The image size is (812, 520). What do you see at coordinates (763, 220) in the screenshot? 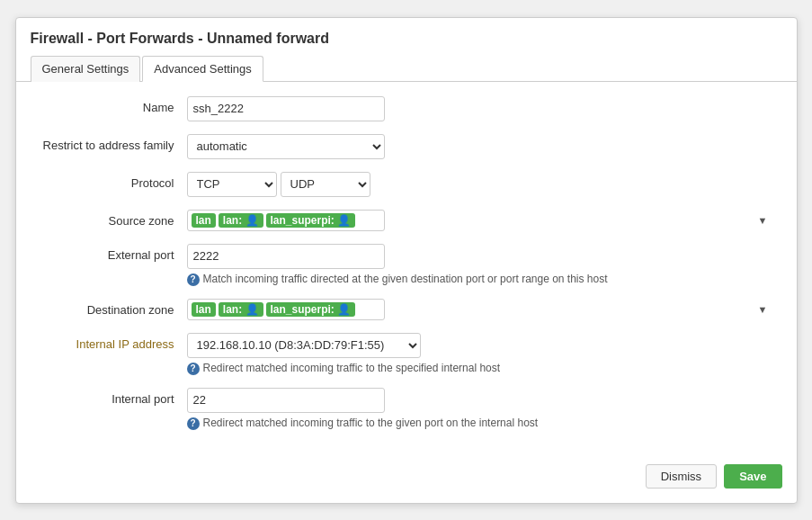
I see `source-zone-dropdown-btn: ▼` at bounding box center [763, 220].